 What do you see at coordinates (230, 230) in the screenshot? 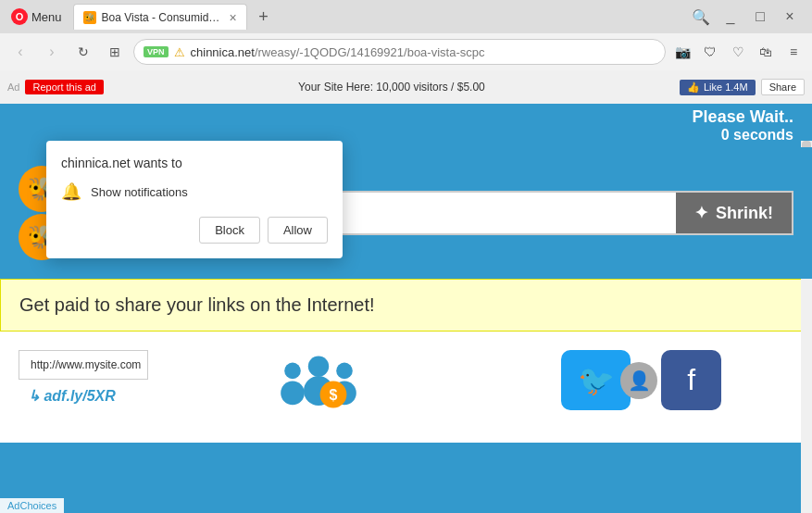
I see `block-button: Block` at bounding box center [230, 230].